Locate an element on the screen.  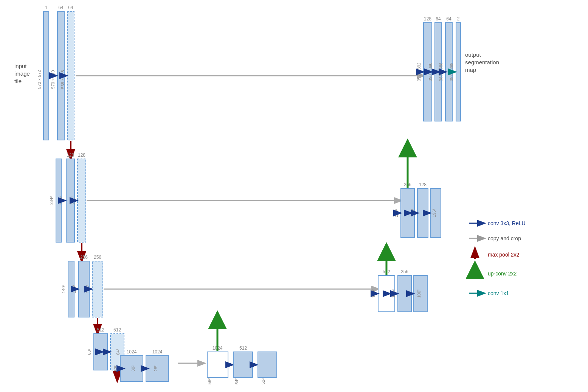
fm-dec3-ch256b is located at coordinates (420, 294).